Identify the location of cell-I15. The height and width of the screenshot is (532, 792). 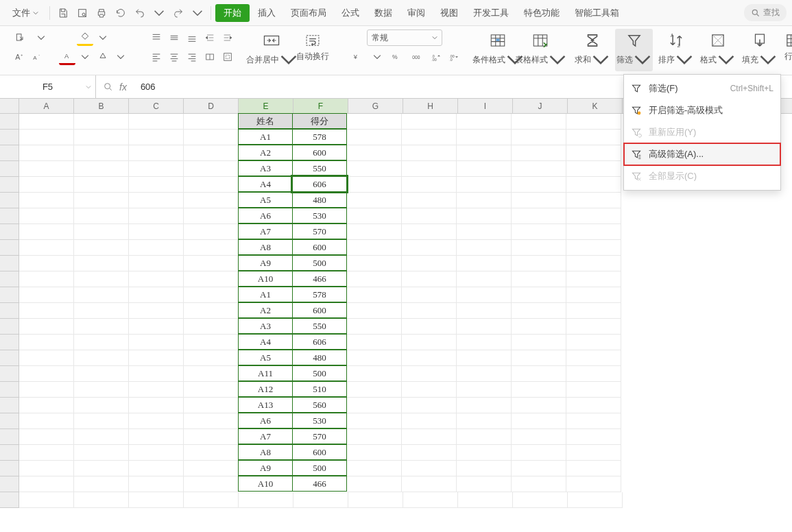
(484, 343).